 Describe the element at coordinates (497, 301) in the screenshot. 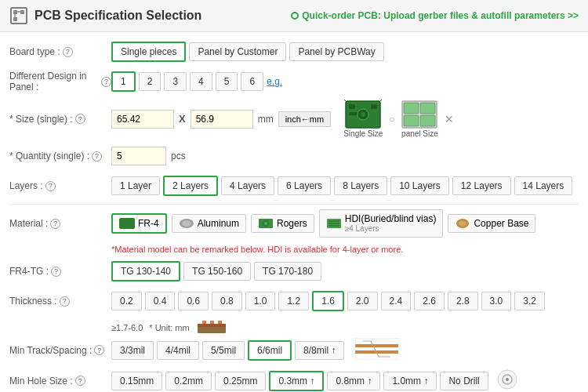

I see `th-3-0: 3.0` at that location.